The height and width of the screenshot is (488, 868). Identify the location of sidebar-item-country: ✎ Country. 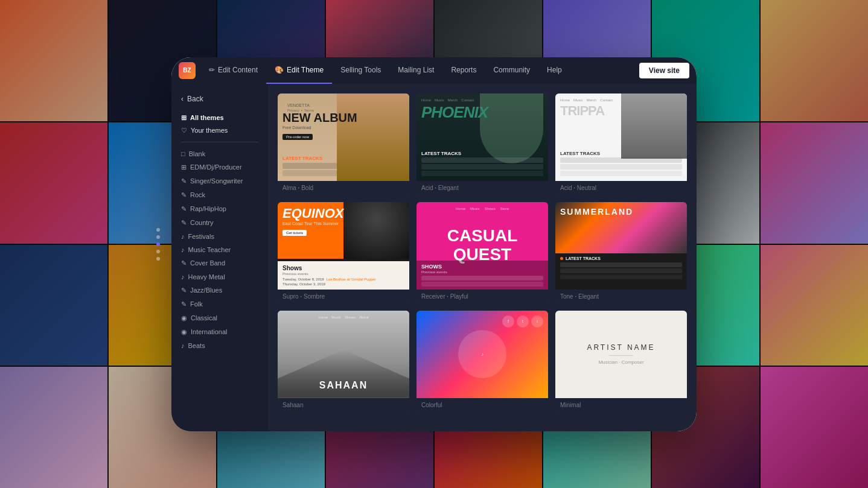
(220, 223).